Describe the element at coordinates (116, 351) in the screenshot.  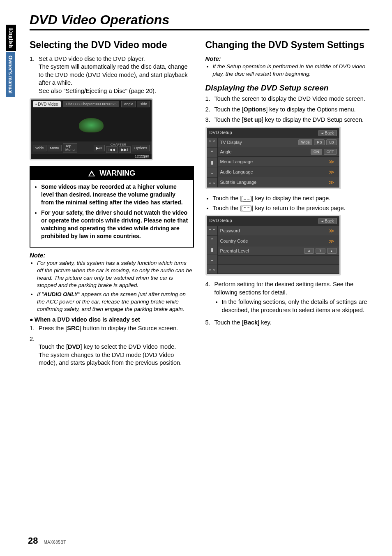
I see `step-text: Touch the [DVD] key to select the DVD Vi…` at that location.